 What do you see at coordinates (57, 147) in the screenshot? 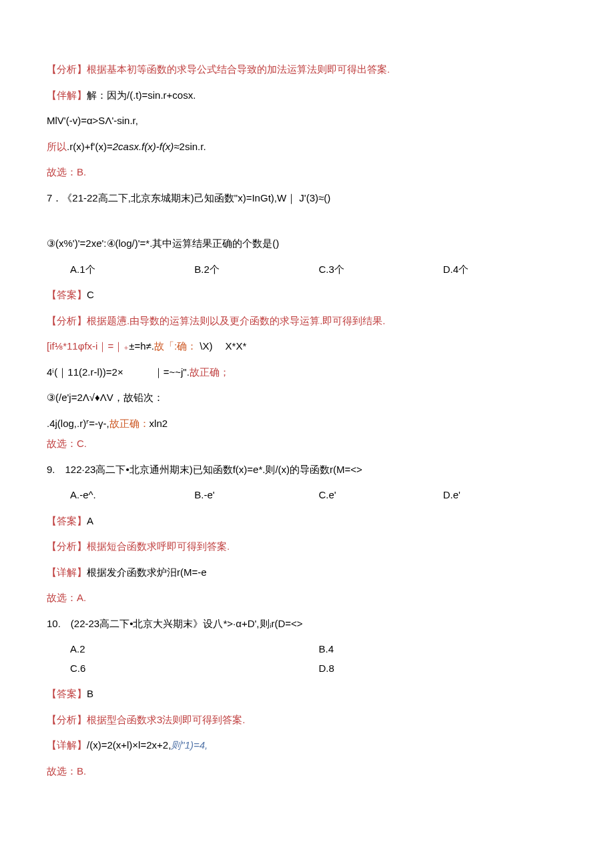
I see `prefix: 所以` at bounding box center [57, 147].